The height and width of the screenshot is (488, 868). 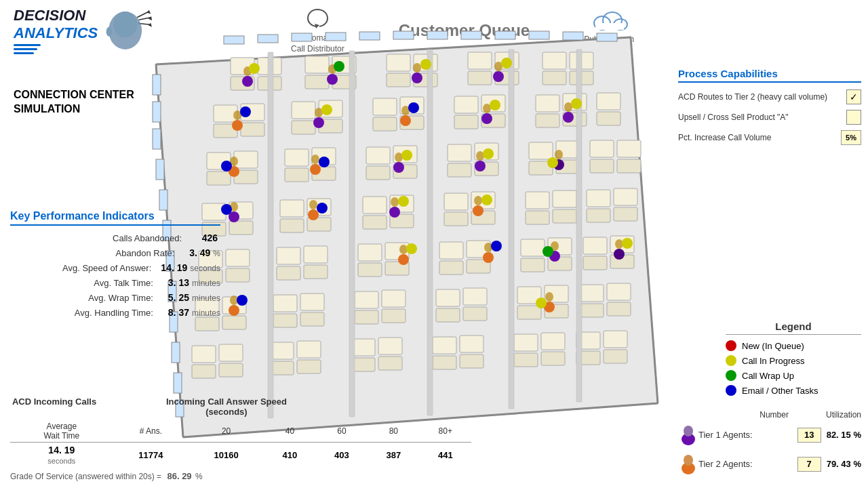 What do you see at coordinates (854, 97) in the screenshot?
I see `process-checkbox-1: ✓` at bounding box center [854, 97].